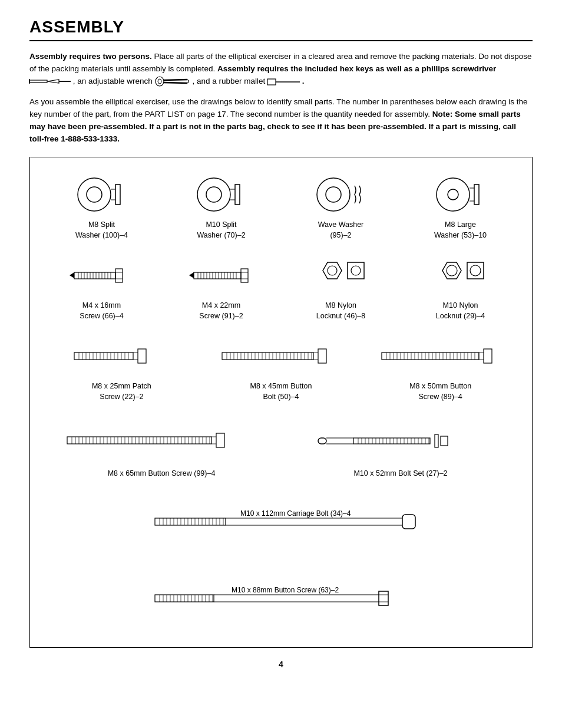  Describe the element at coordinates (101, 311) in the screenshot. I see `m4-16mm-screw-label: M4 x 16mmScrew (66)–4` at that location.